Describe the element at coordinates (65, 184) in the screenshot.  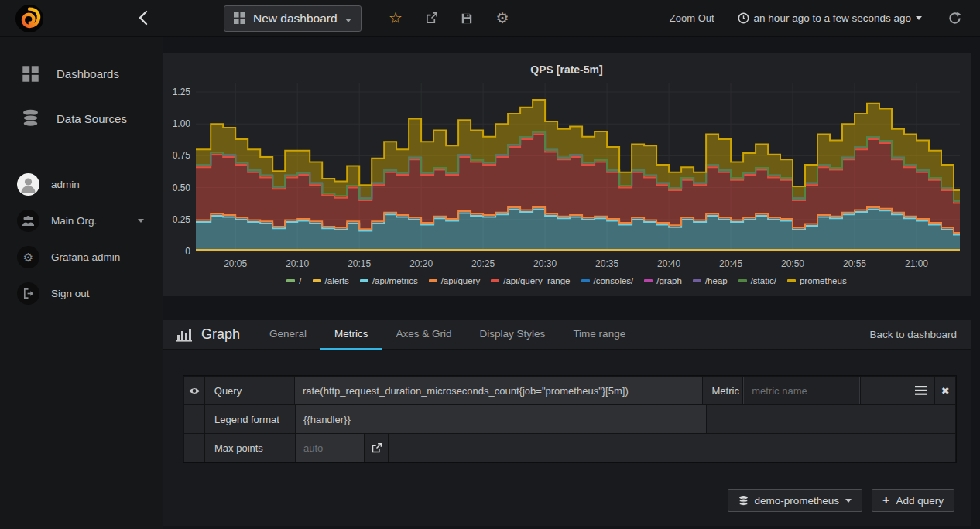
I see `sidebar-item-label: admin` at that location.